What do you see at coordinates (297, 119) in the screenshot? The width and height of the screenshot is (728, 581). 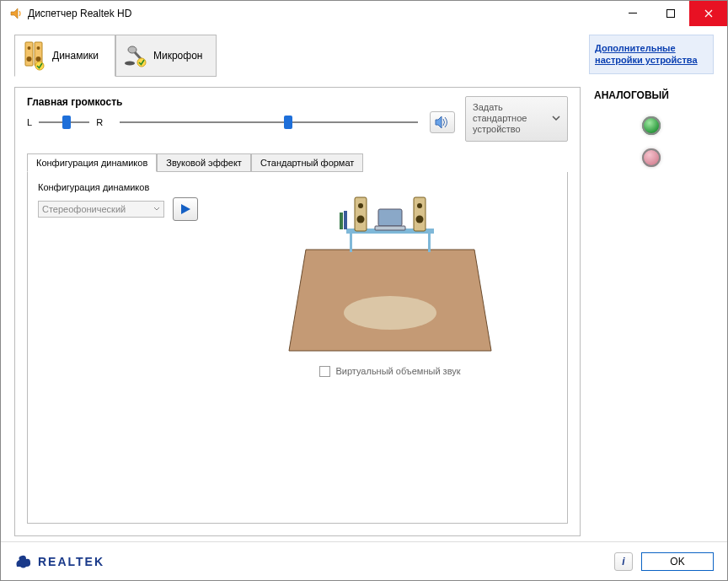 I see `master-volume-row: Главная громкость L R` at bounding box center [297, 119].